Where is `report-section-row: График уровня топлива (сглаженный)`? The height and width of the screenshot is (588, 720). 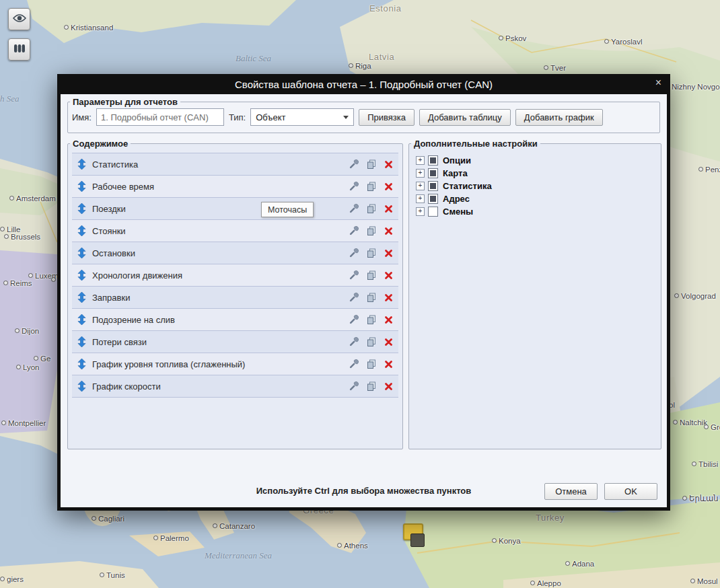 report-section-row: График уровня топлива (сглаженный) is located at coordinates (236, 365).